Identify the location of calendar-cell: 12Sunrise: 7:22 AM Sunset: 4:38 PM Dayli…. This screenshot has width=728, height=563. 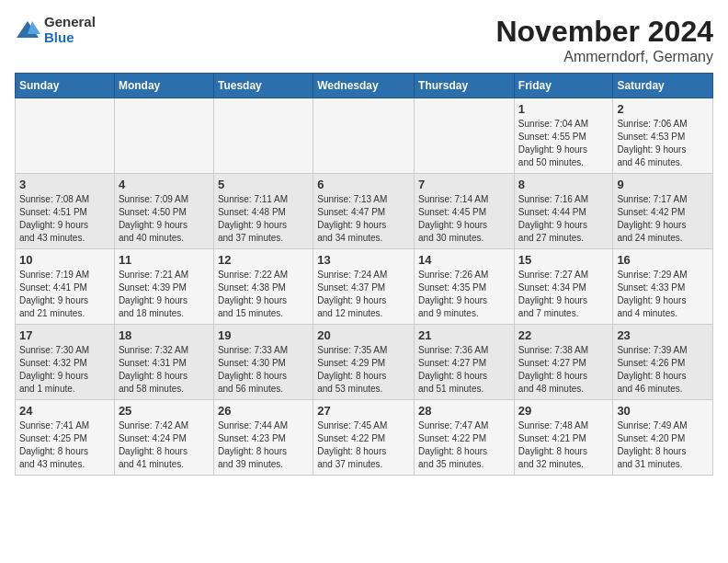
(263, 287).